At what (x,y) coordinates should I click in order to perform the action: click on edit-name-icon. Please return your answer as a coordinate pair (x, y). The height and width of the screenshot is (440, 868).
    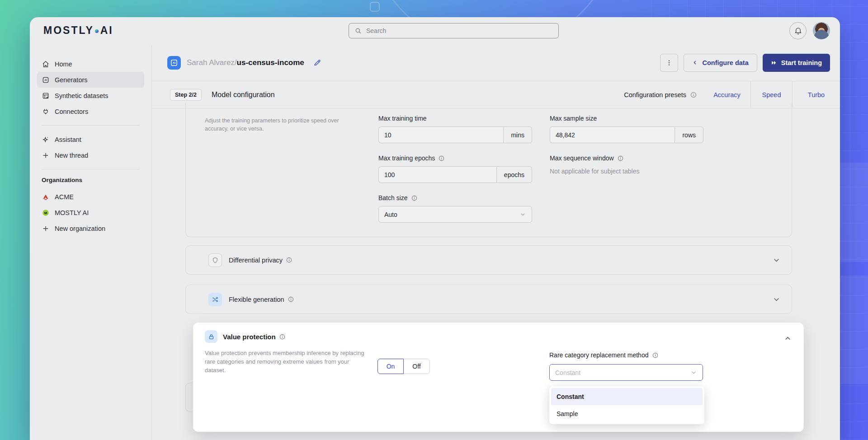
    Looking at the image, I should click on (317, 62).